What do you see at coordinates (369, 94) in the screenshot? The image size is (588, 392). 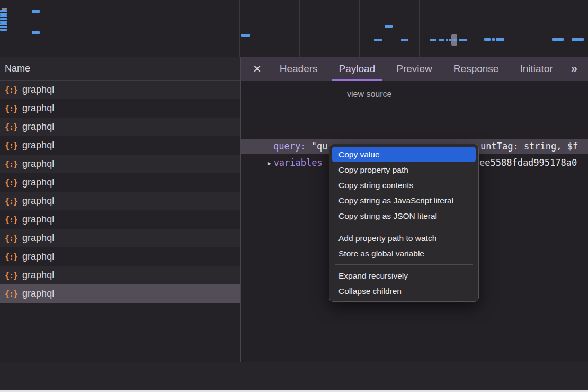 I see `view-source-link: view source` at bounding box center [369, 94].